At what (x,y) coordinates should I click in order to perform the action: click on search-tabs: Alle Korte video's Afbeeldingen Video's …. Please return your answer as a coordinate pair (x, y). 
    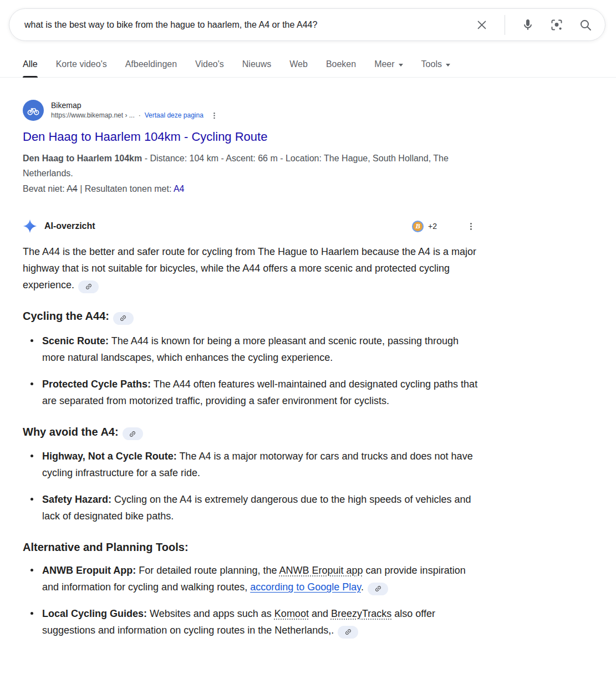
    Looking at the image, I should click on (308, 69).